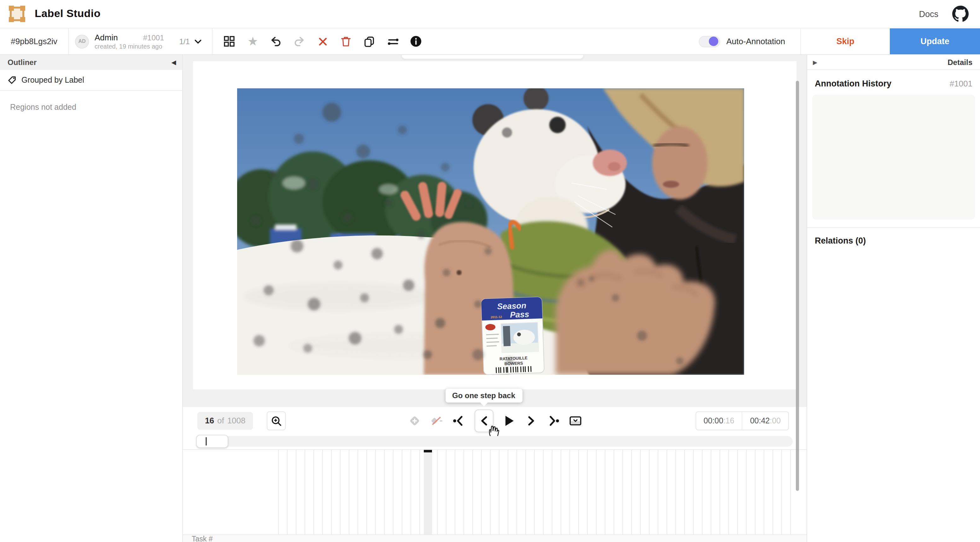  I want to click on playback-controls: Go one step back, so click(495, 421).